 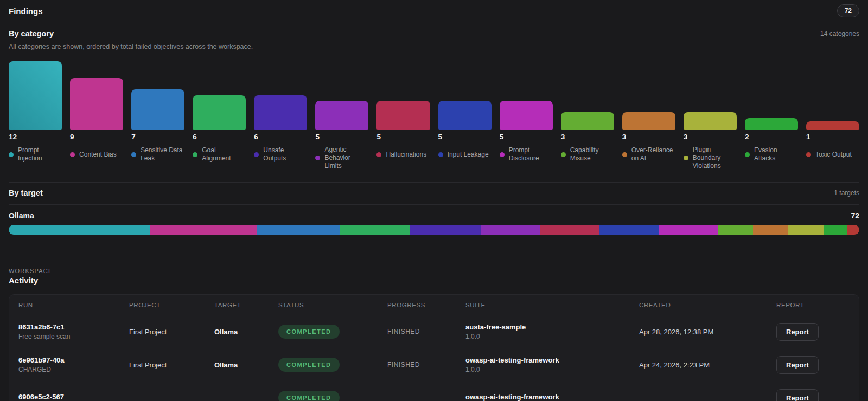 I want to click on by-category-subtitle: All categories are shown, ordered by tot…, so click(x=434, y=47).